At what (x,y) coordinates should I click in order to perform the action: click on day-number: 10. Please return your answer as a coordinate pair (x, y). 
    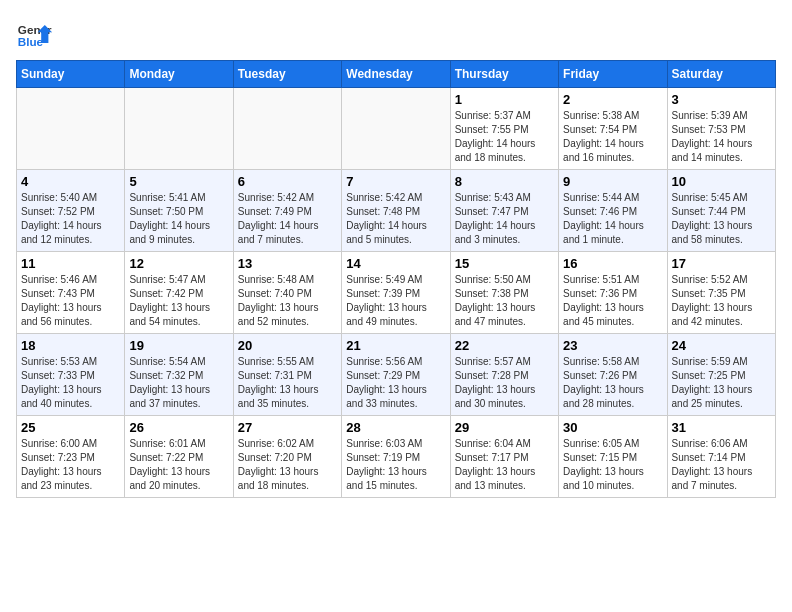
    Looking at the image, I should click on (722, 182).